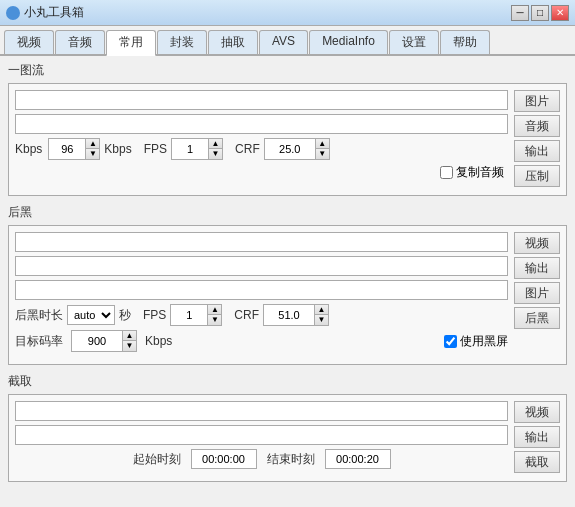 Image resolution: width=575 pixels, height=507 pixels. I want to click on minimize-button: ─, so click(520, 13).